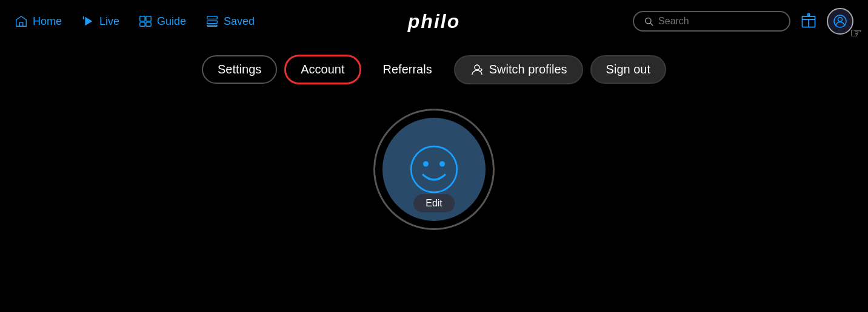  Describe the element at coordinates (809, 21) in the screenshot. I see `gift-button` at that location.